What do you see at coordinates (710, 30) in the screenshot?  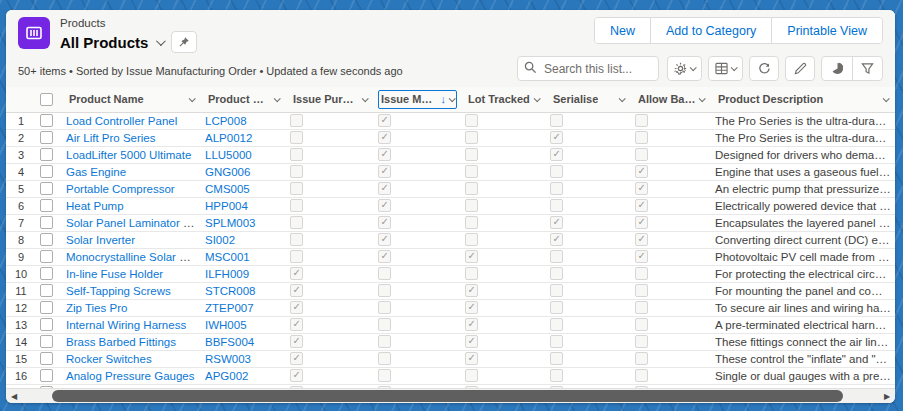 I see `add-to-category-button: Add to Category` at bounding box center [710, 30].